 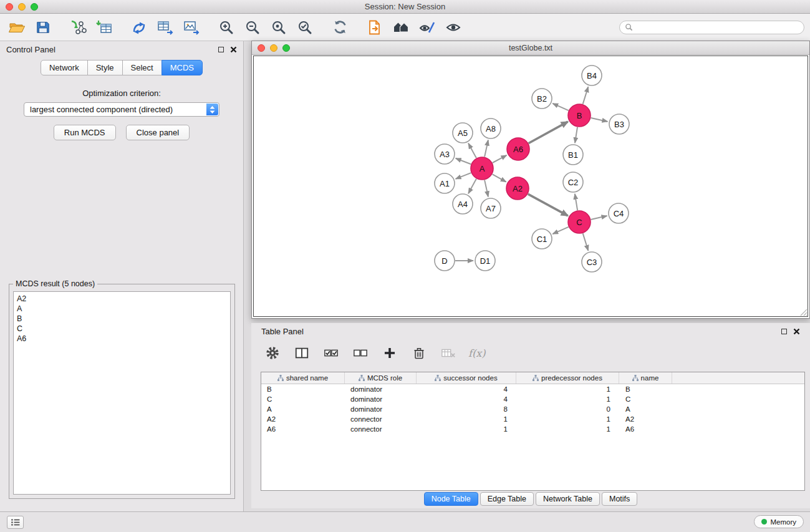 I want to click on deselect-all-button, so click(x=360, y=353).